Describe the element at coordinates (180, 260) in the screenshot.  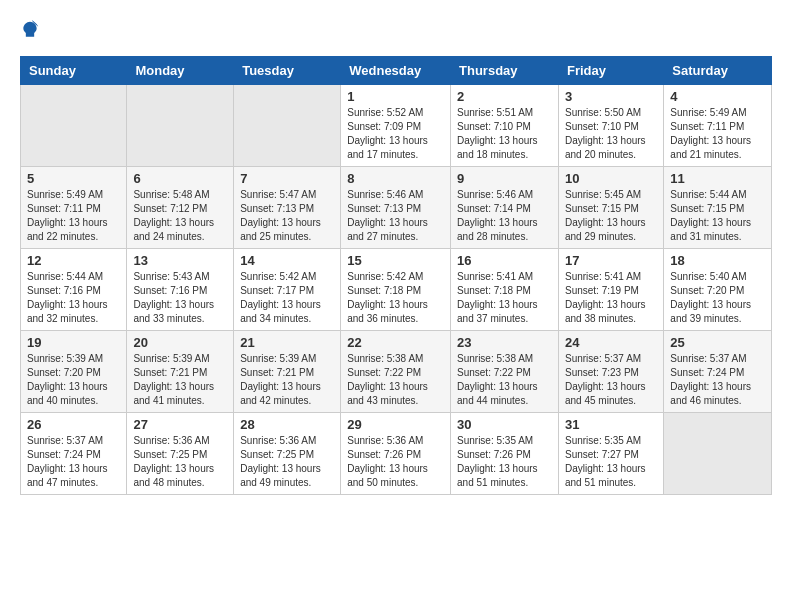
I see `day-number: 13` at that location.